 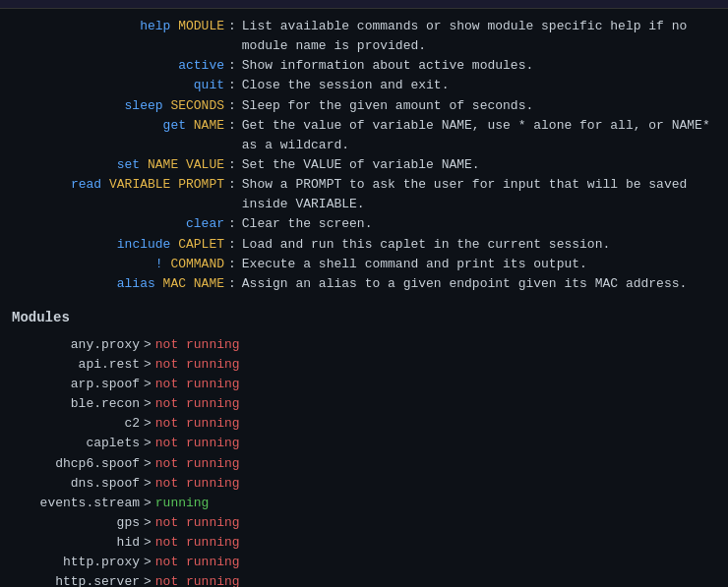 I want to click on help-row: read VARIABLE PROMPT : Show a PROMPT to …, so click(x=364, y=195).